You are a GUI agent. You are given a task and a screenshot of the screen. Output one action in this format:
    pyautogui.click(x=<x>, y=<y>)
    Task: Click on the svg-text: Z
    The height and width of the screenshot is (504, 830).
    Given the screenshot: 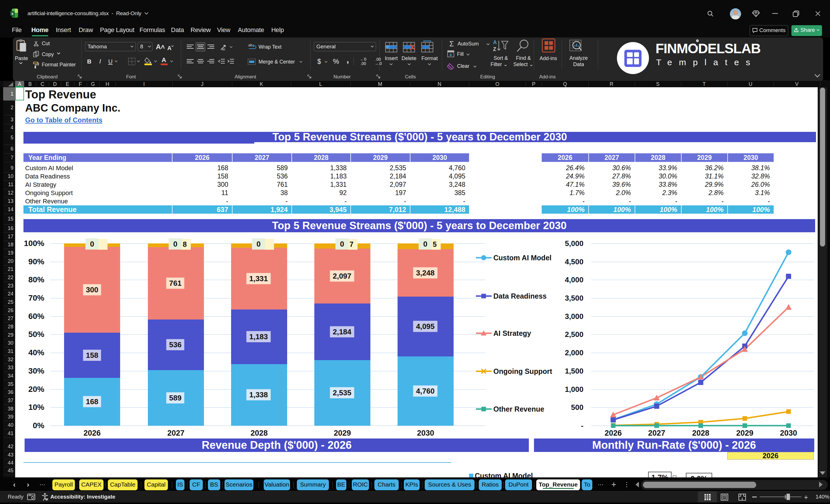 What is the action you would take?
    pyautogui.click(x=494, y=49)
    